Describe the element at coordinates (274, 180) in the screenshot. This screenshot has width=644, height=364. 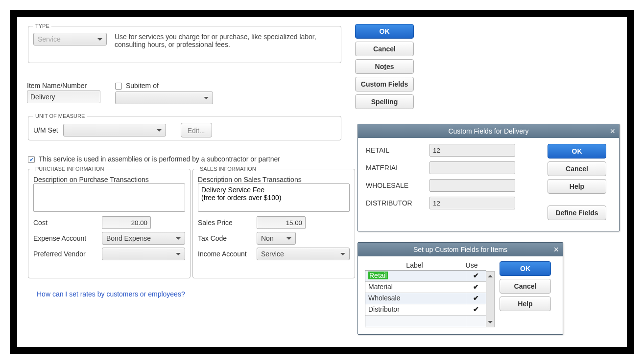
I see `sales-desc-label: Description on Sales Transactions` at that location.